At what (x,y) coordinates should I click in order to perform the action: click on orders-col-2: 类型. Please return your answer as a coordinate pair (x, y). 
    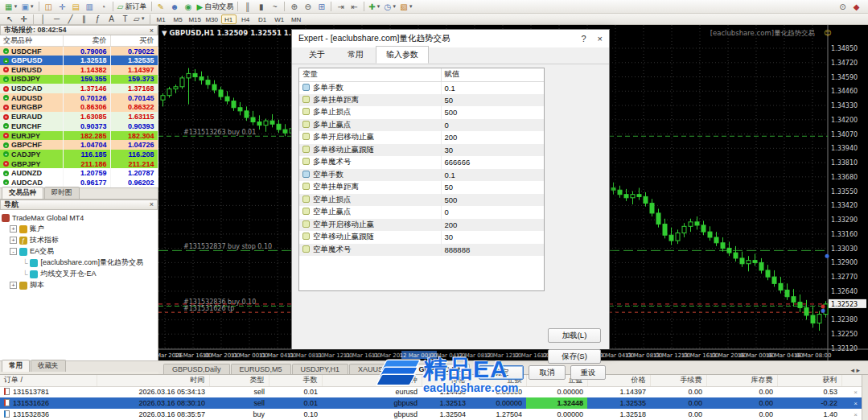
    Looking at the image, I should click on (239, 381).